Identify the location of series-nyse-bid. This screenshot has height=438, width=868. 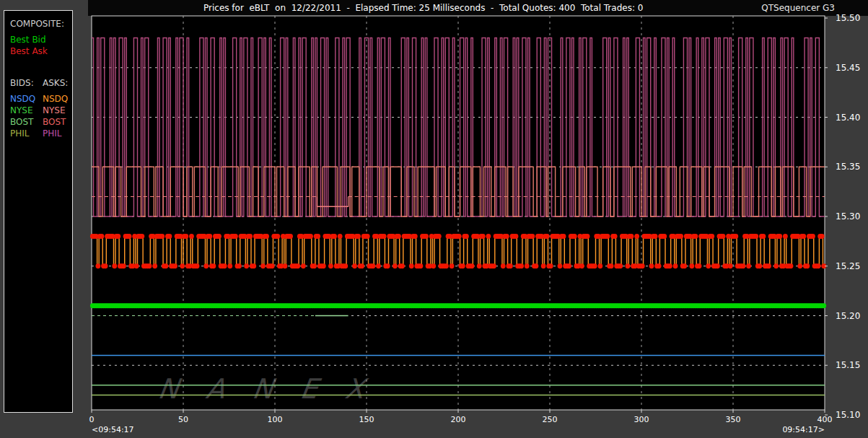
(458, 306).